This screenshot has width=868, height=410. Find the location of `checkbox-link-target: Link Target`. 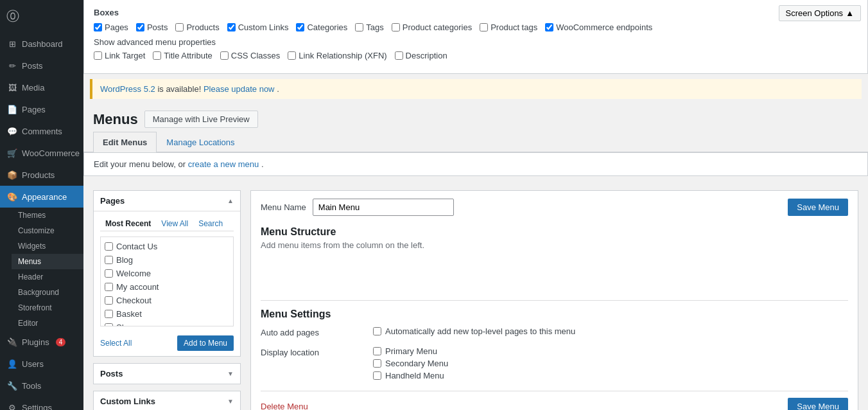

checkbox-link-target: Link Target is located at coordinates (119, 55).